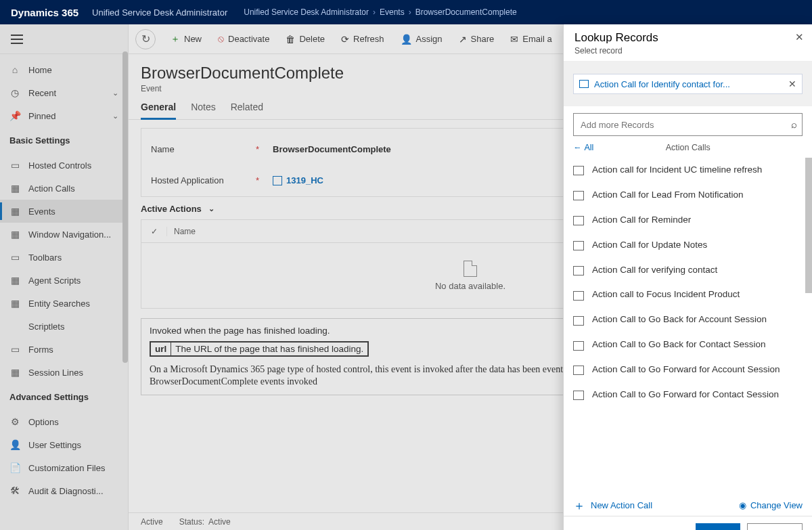 This screenshot has width=812, height=530. Describe the element at coordinates (578, 148) in the screenshot. I see `arrow-left-icon: ←` at that location.